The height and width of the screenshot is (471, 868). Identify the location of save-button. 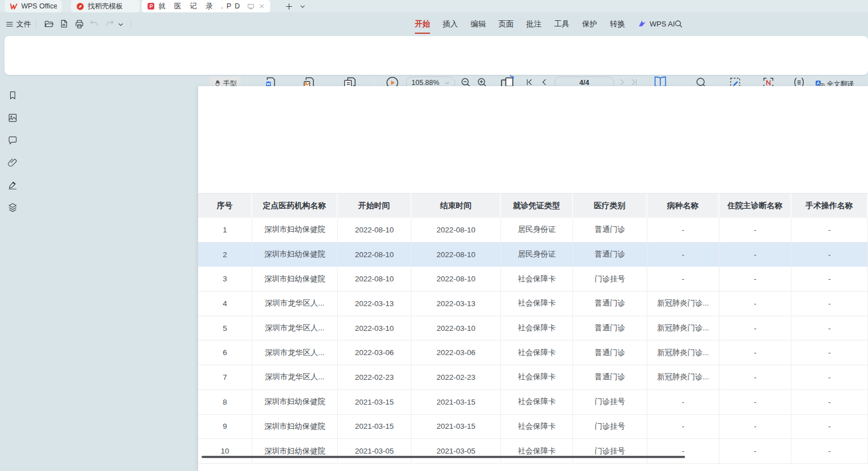
(64, 24).